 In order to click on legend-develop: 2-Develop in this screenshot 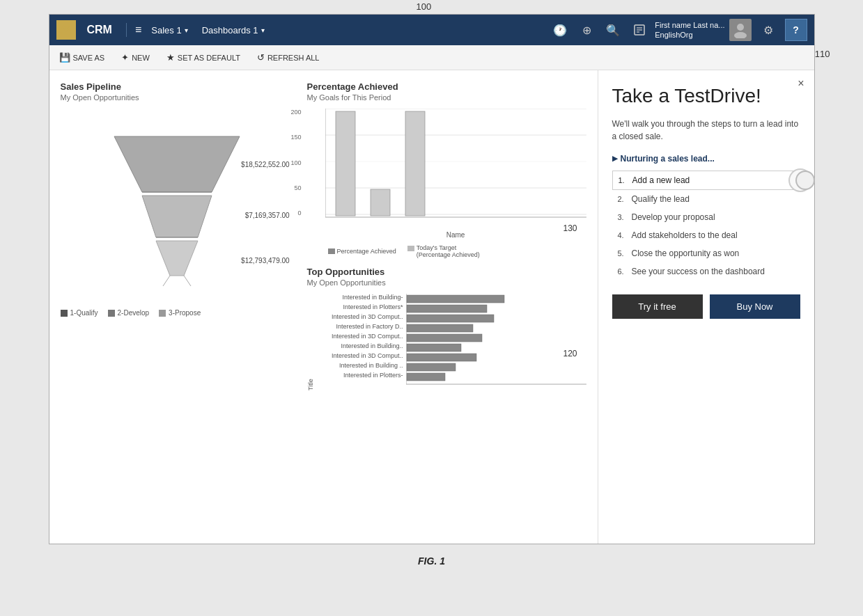, I will do `click(129, 313)`.